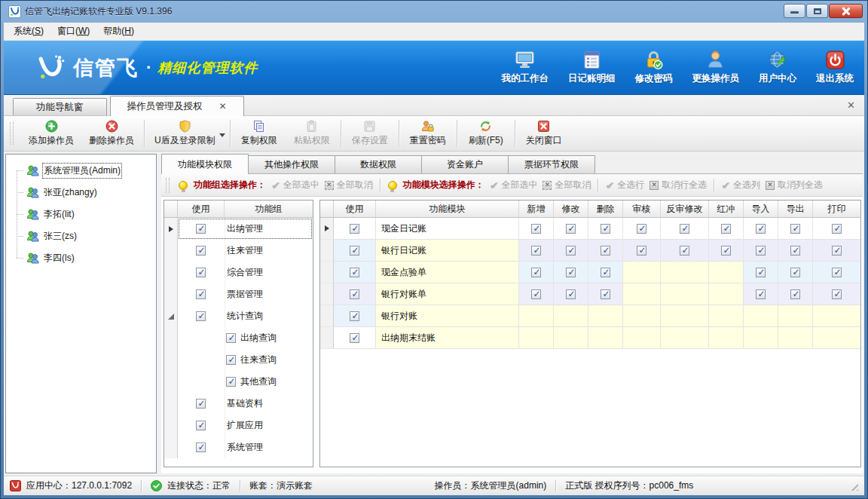 This screenshot has height=499, width=868. I want to click on module-row: 现金日记账, so click(591, 229).